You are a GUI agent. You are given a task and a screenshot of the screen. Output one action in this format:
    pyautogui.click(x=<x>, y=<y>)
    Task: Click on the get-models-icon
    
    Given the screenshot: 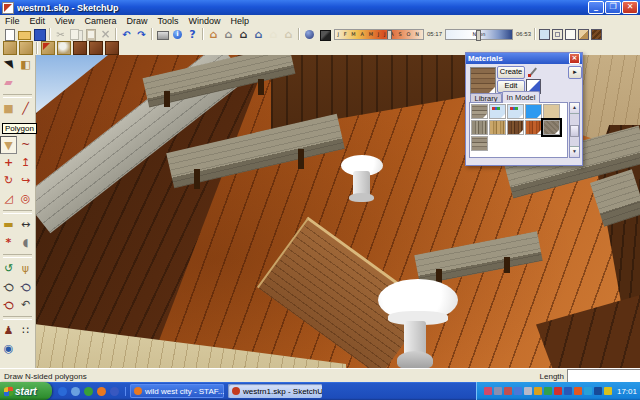 What is the action you would take?
    pyautogui.click(x=96, y=48)
    